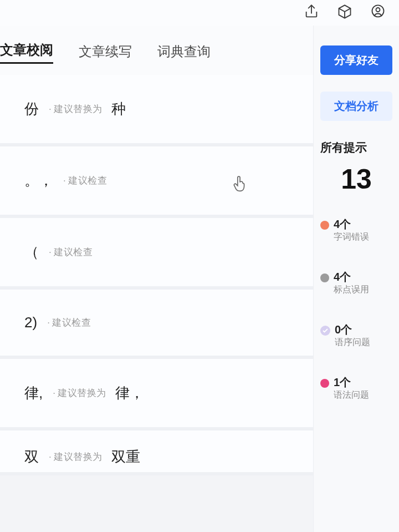 The height and width of the screenshot is (532, 399). I want to click on suggestion-row: 。， 建议检查, so click(156, 182).